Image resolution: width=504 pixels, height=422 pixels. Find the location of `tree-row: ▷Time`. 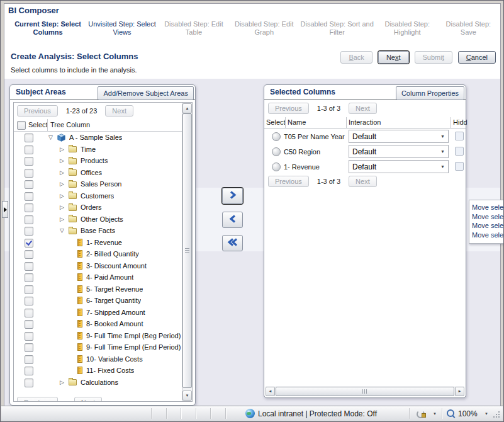

tree-row: ▷Time is located at coordinates (98, 150).